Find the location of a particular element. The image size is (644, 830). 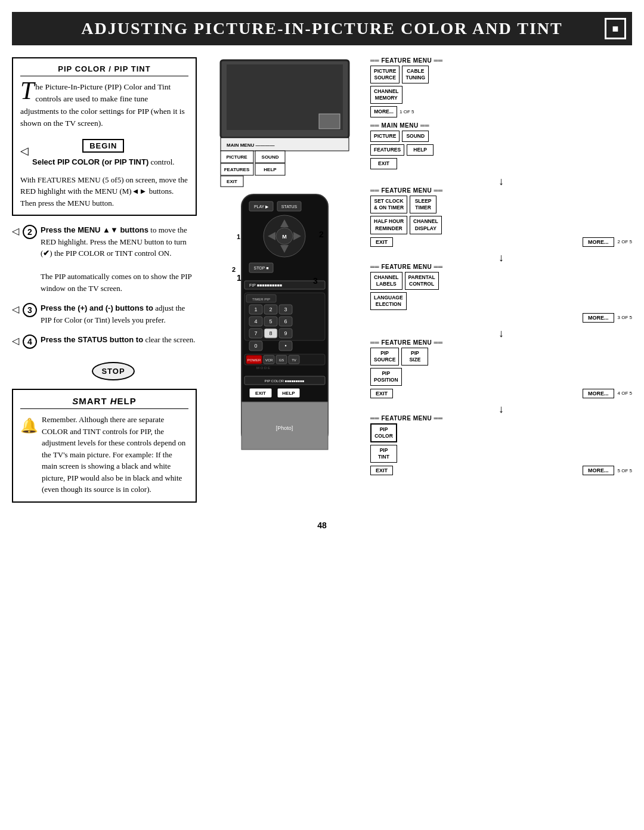

arrow-down-3: ↓ is located at coordinates (501, 333).